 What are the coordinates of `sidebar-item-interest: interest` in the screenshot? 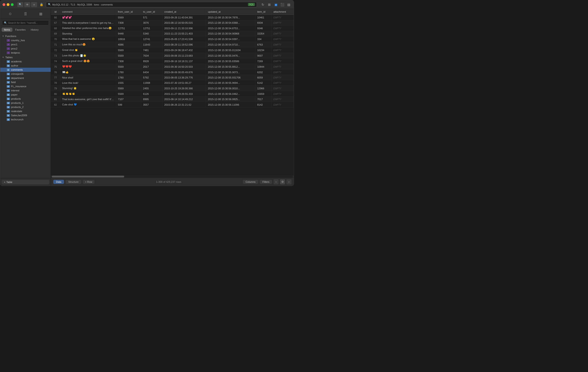 It's located at (25, 90).